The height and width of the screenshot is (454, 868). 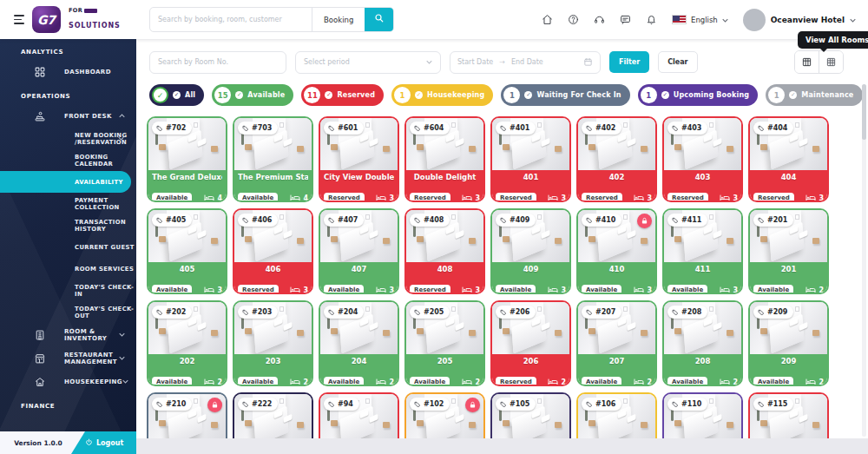 What do you see at coordinates (339, 19) in the screenshot?
I see `search-category-select: Booking` at bounding box center [339, 19].